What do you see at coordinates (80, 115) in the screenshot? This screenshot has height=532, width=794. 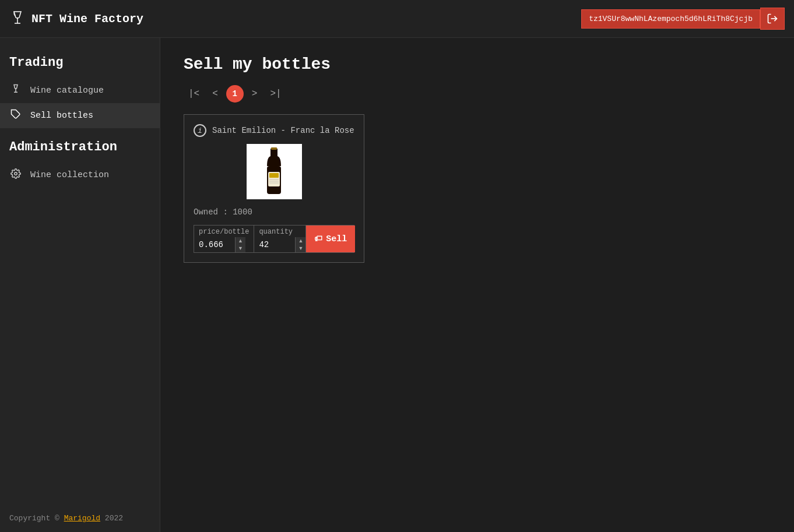 I see `sidebar-item-sell-bottles: Sell bottles` at bounding box center [80, 115].